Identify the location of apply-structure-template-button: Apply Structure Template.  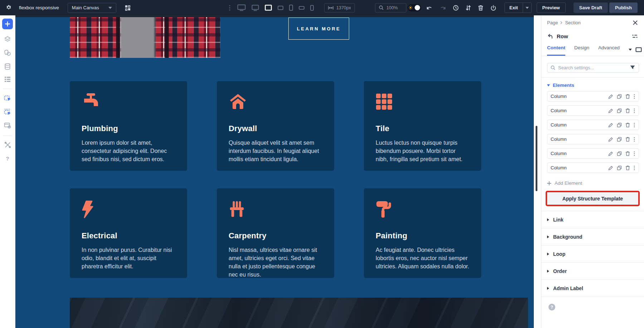
(592, 199).